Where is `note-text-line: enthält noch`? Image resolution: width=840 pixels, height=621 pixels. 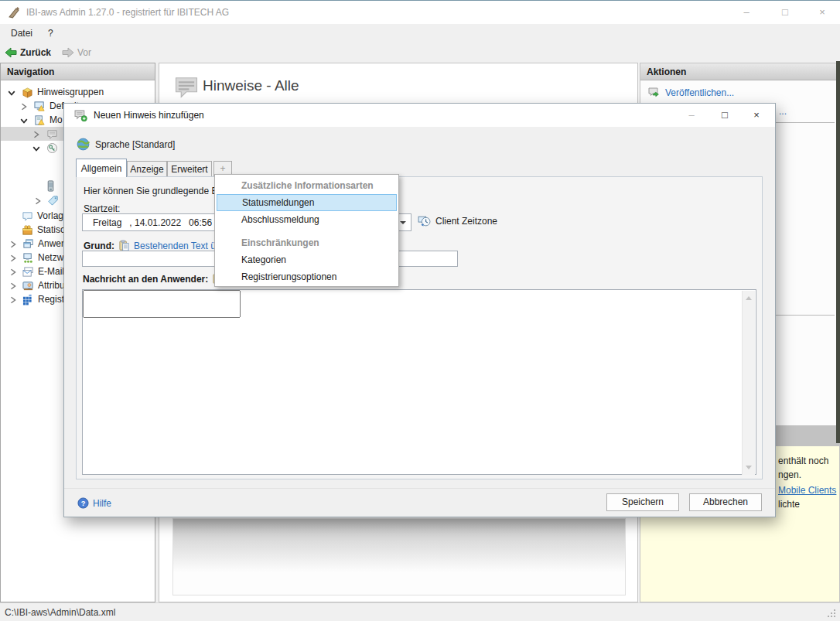 note-text-line: enthält noch is located at coordinates (803, 461).